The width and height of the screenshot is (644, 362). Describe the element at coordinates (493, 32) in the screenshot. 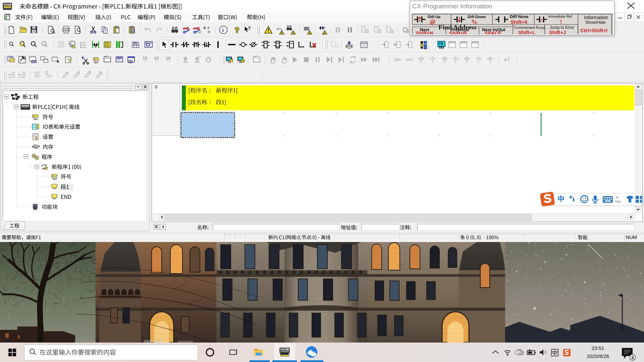

I see `svg-text: SPACE` at that location.